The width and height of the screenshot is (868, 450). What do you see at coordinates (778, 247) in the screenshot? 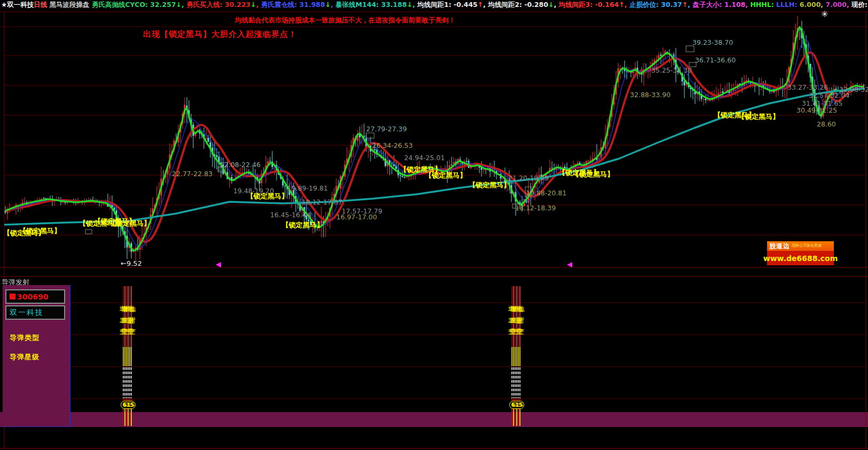
I see `logo-brand: 股道边` at bounding box center [778, 247].